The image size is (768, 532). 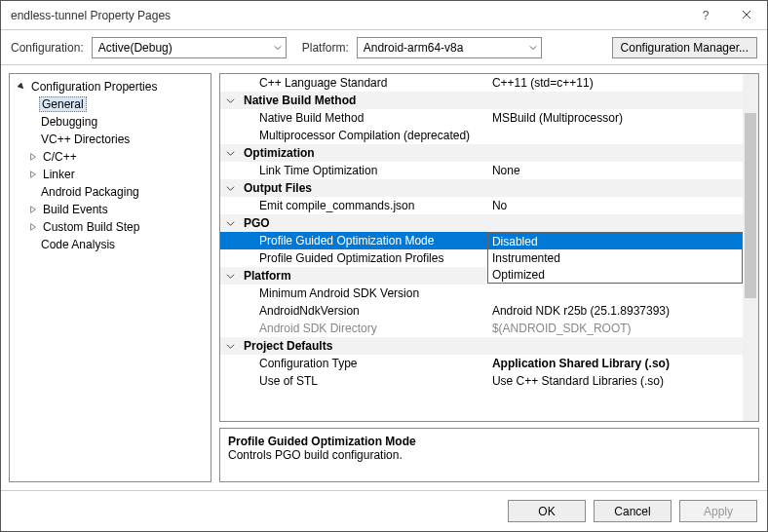 I want to click on tree-item-label: Android Packaging, so click(x=90, y=192).